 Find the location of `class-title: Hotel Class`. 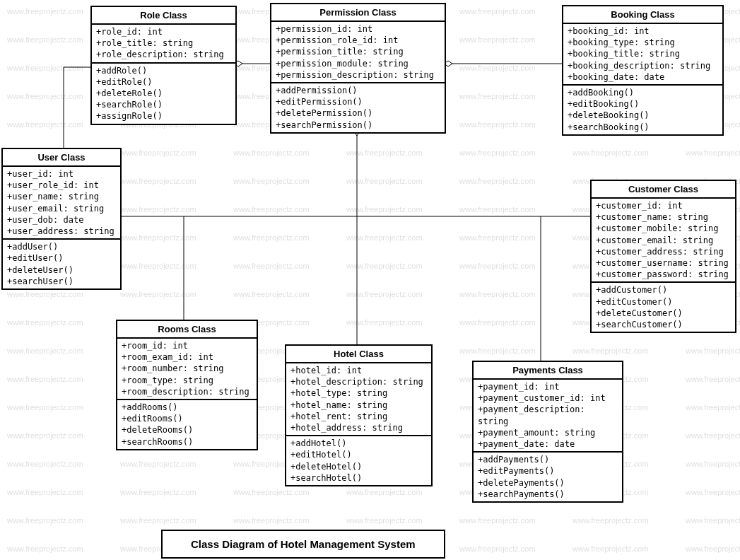

class-title: Hotel Class is located at coordinates (359, 355).